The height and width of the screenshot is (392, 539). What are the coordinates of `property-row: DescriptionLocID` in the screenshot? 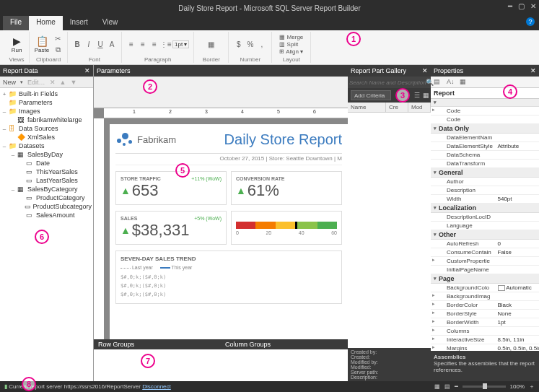 It's located at (485, 217).